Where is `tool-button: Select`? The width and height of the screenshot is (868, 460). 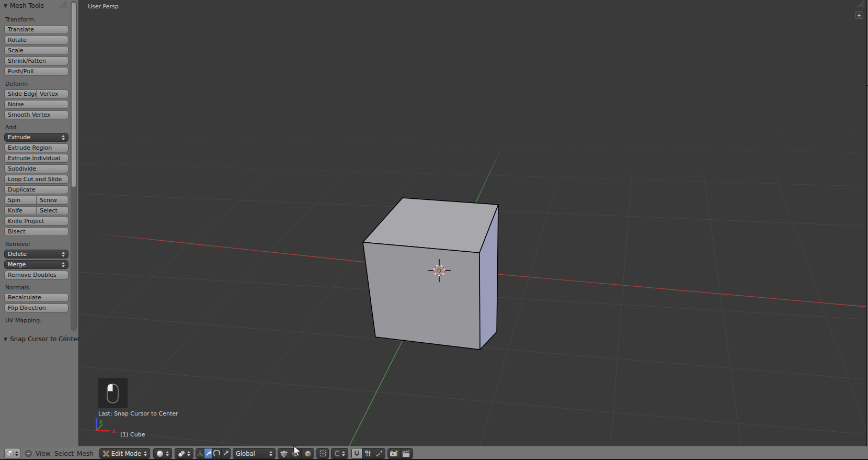 tool-button: Select is located at coordinates (52, 210).